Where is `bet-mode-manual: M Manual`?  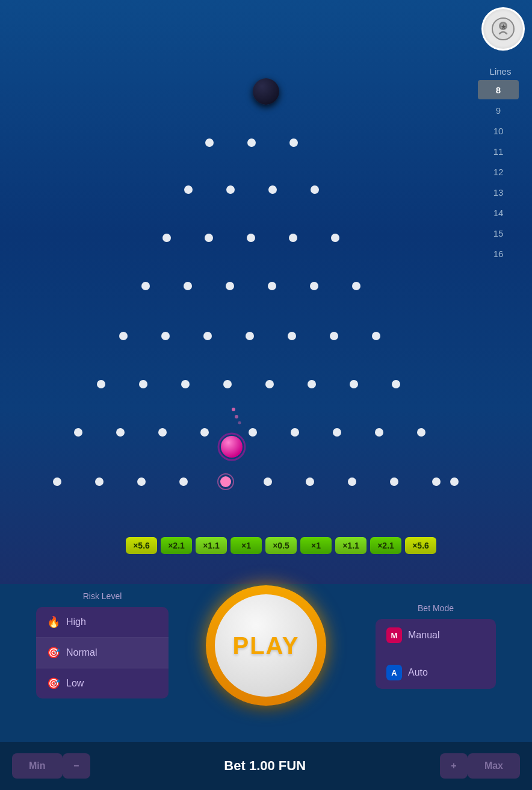
bet-mode-manual: M Manual is located at coordinates (436, 635).